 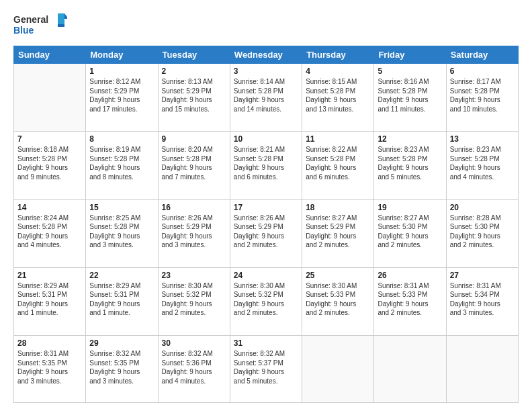 What do you see at coordinates (410, 275) in the screenshot?
I see `day-number: 26` at bounding box center [410, 275].